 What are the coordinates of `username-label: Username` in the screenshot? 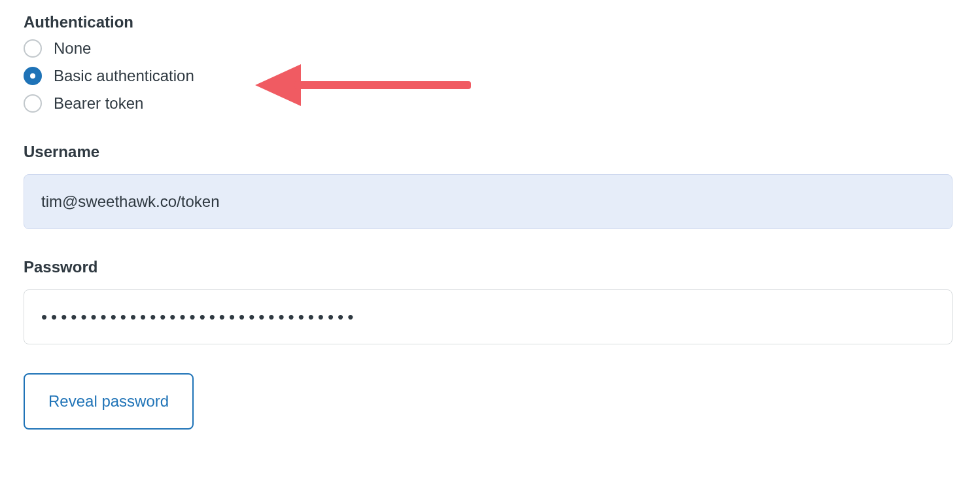 It's located at (490, 152).